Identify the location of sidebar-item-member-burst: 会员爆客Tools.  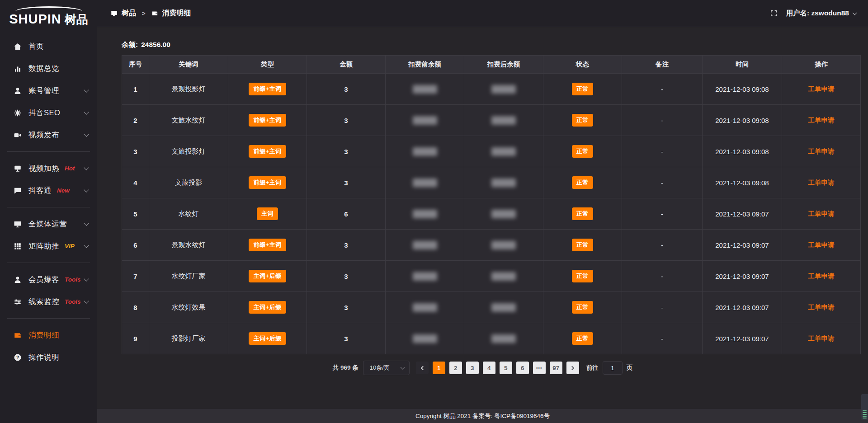
(49, 279).